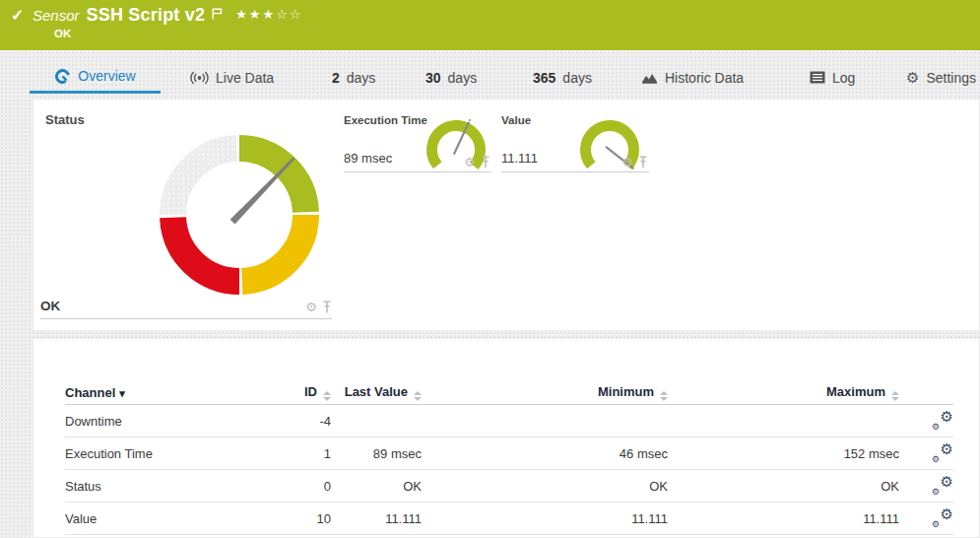 Image resolution: width=980 pixels, height=538 pixels. What do you see at coordinates (545, 453) in the screenshot?
I see `channel-minimum: 46 msec` at bounding box center [545, 453].